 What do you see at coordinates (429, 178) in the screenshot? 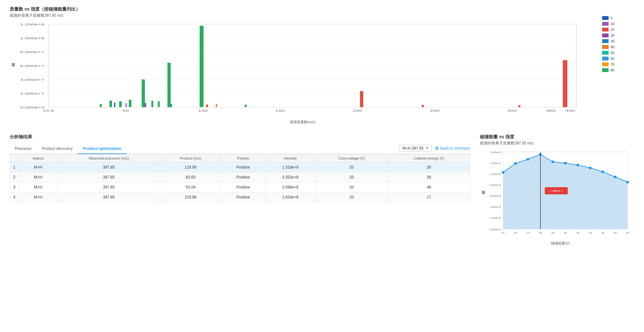
I see `cell-collision-energy: 28` at bounding box center [429, 178].